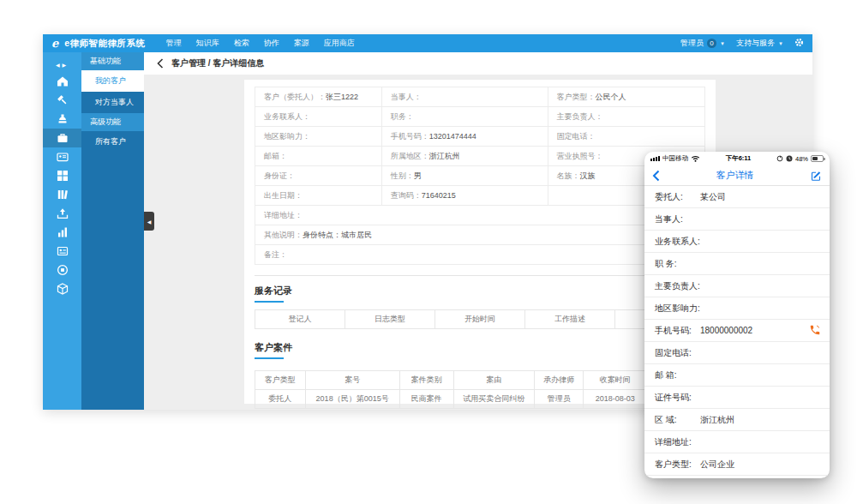 The image size is (857, 504). What do you see at coordinates (717, 465) in the screenshot?
I see `field-value: 公司企业` at bounding box center [717, 465].